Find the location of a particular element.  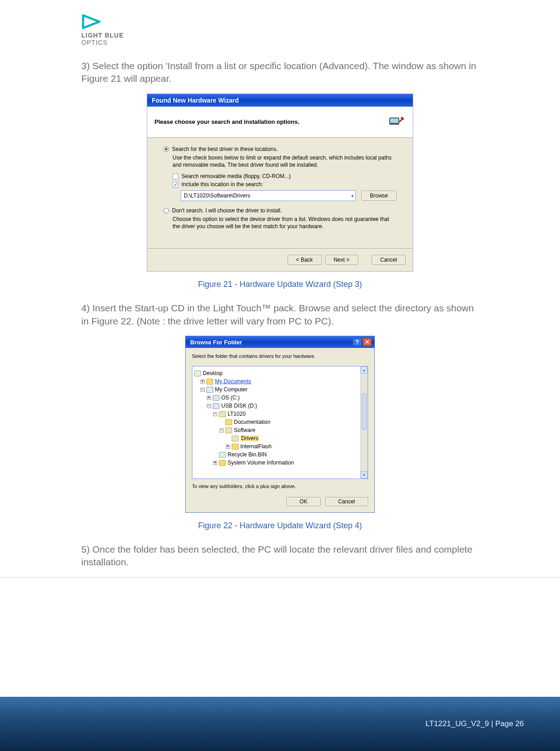

tree-node-software: − Software is located at coordinates (293, 430).